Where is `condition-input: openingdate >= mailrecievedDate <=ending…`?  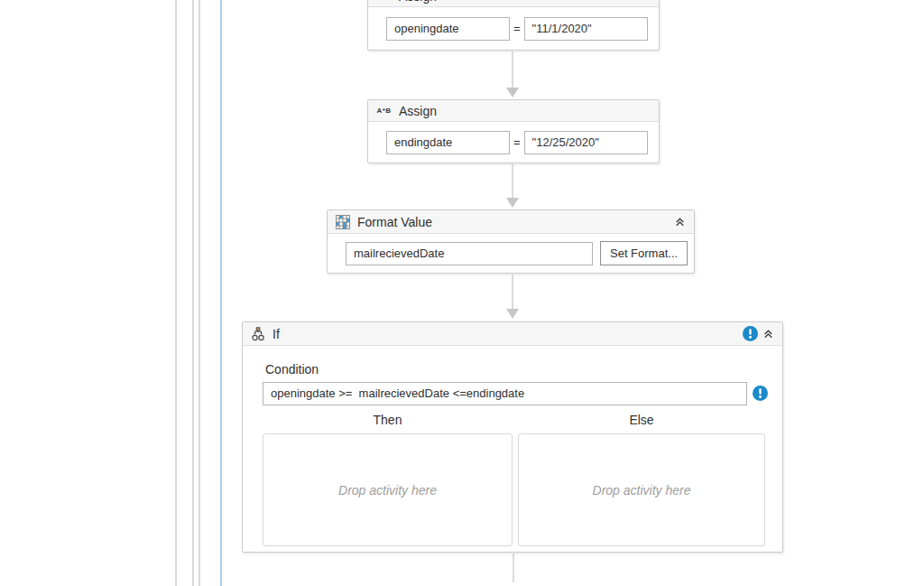
condition-input: openingdate >= mailrecievedDate <=ending… is located at coordinates (505, 394).